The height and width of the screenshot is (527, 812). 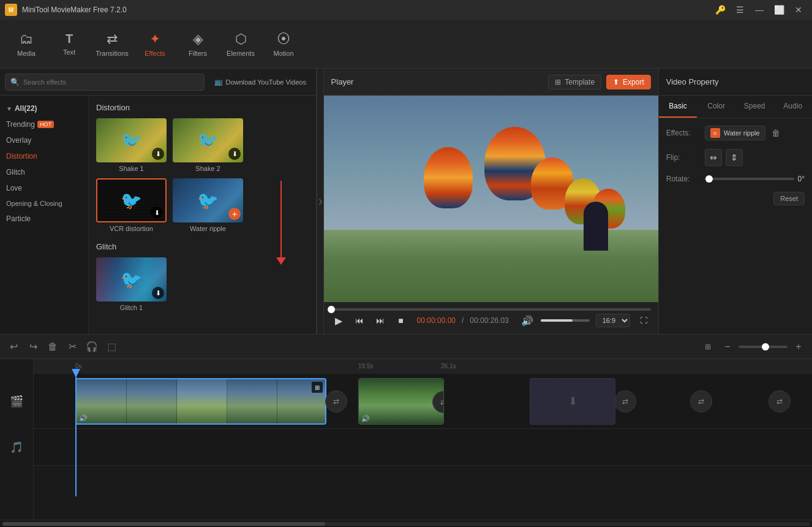 What do you see at coordinates (202, 246) in the screenshot?
I see `glitch-section-title: Glitch` at bounding box center [202, 246].